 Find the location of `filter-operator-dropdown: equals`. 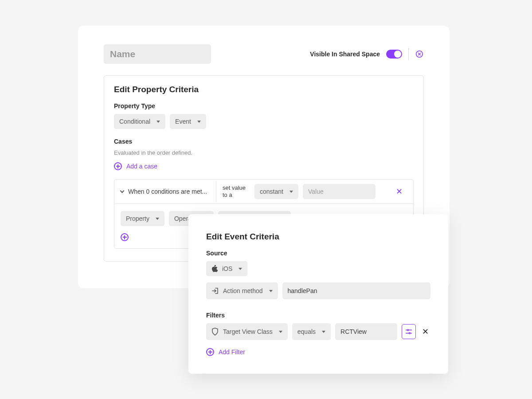

filter-operator-dropdown: equals is located at coordinates (311, 332).